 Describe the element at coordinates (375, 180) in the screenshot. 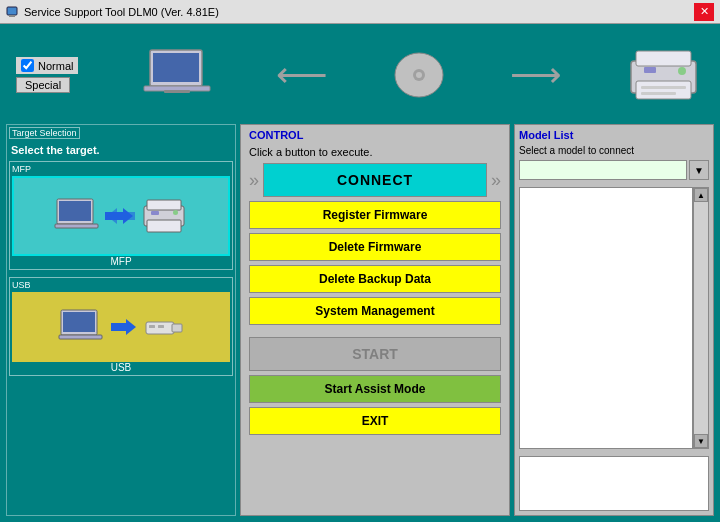

I see `connect-button: CONNECT` at that location.